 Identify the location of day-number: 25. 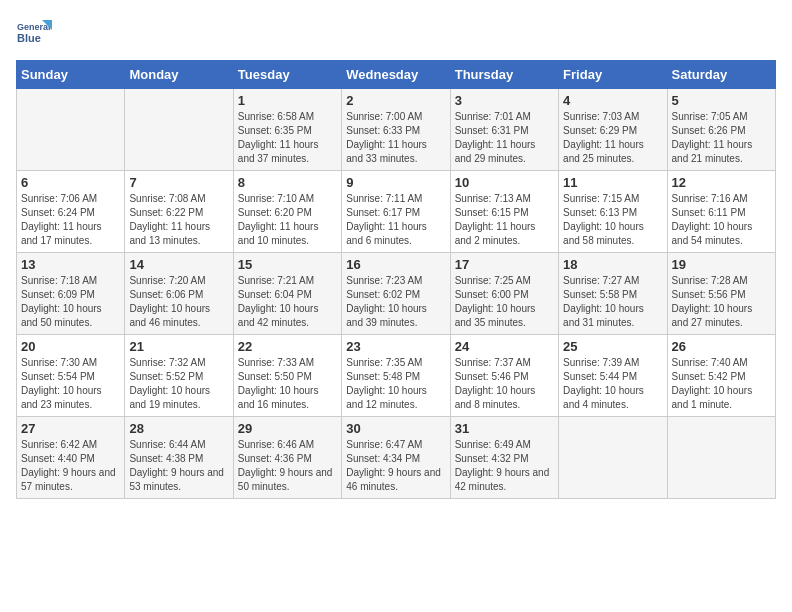
(612, 346).